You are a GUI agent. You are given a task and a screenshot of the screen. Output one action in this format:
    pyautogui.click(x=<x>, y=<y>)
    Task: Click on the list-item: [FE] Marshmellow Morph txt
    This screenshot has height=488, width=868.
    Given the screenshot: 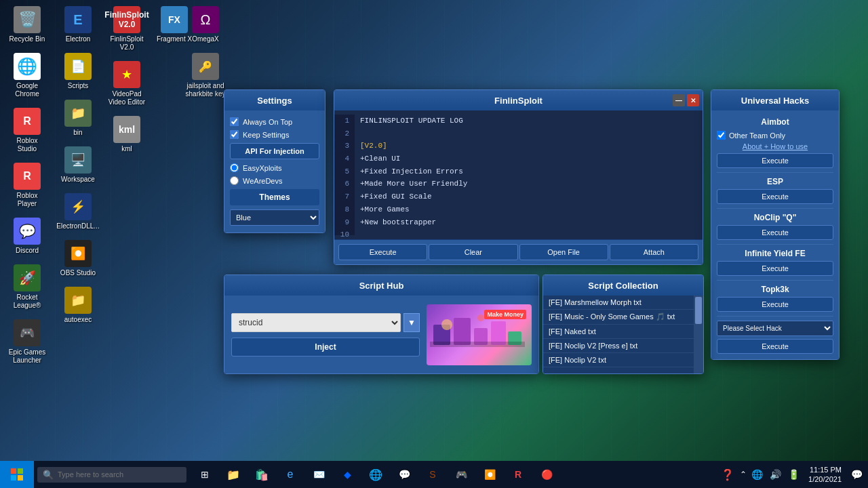 What is the action you would take?
    pyautogui.click(x=623, y=302)
    